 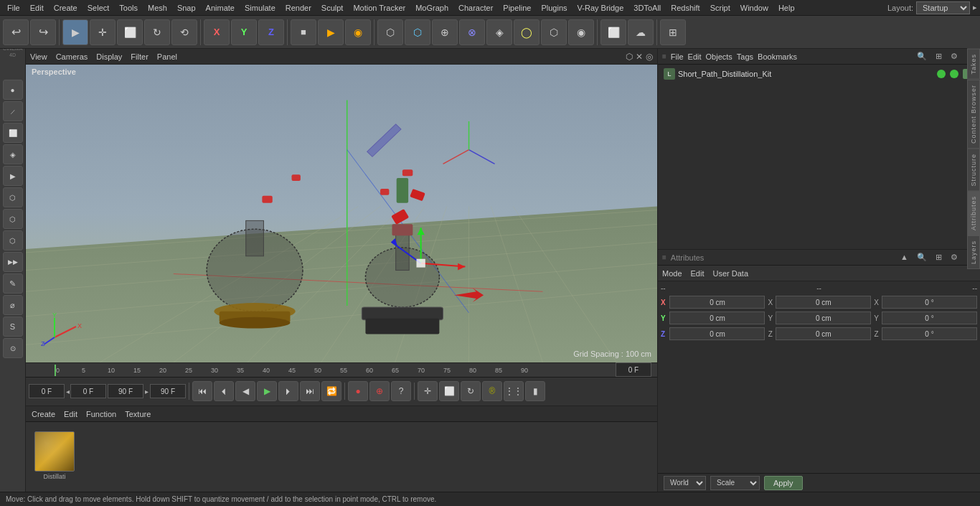 What do you see at coordinates (379, 8) in the screenshot?
I see `menu-motion-tracker: Motion Tracker` at bounding box center [379, 8].